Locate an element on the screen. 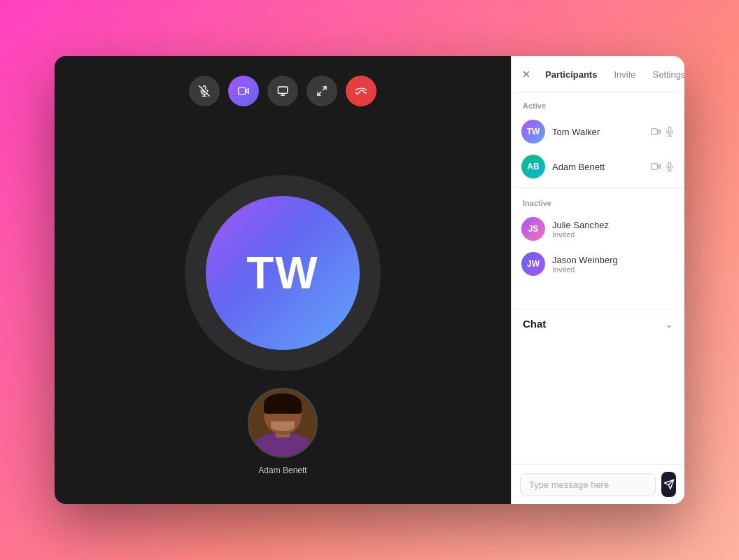 Image resolution: width=739 pixels, height=560 pixels. thumbnail-video is located at coordinates (283, 423).